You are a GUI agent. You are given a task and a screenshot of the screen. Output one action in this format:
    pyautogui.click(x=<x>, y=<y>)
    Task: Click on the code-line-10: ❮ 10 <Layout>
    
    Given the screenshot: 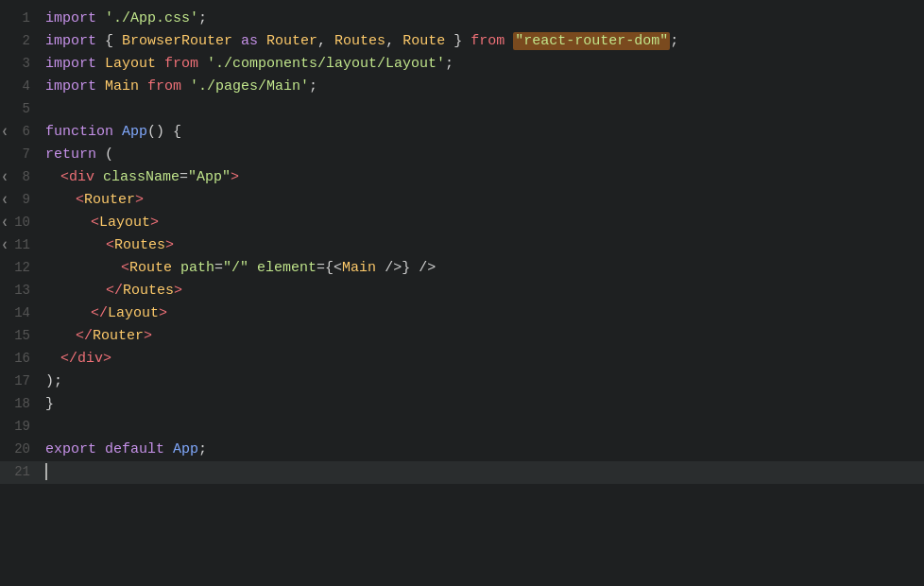 What is the action you would take?
    pyautogui.click(x=462, y=223)
    